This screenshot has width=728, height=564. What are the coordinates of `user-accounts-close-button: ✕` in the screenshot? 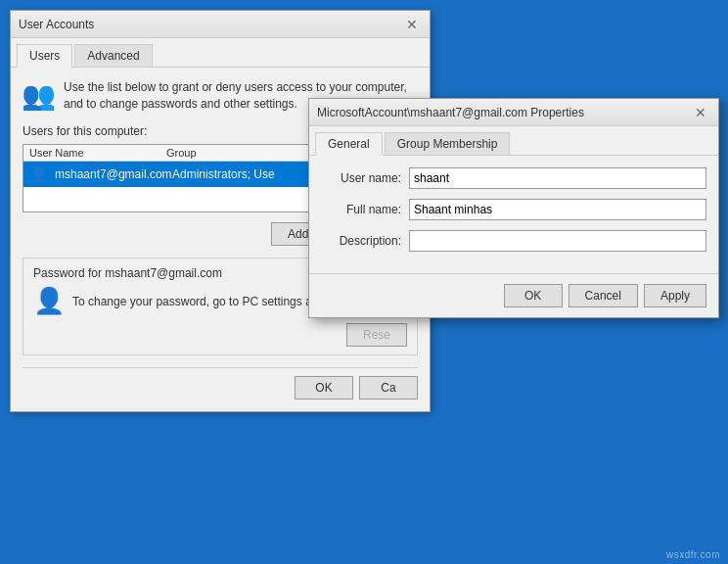 It's located at (412, 24).